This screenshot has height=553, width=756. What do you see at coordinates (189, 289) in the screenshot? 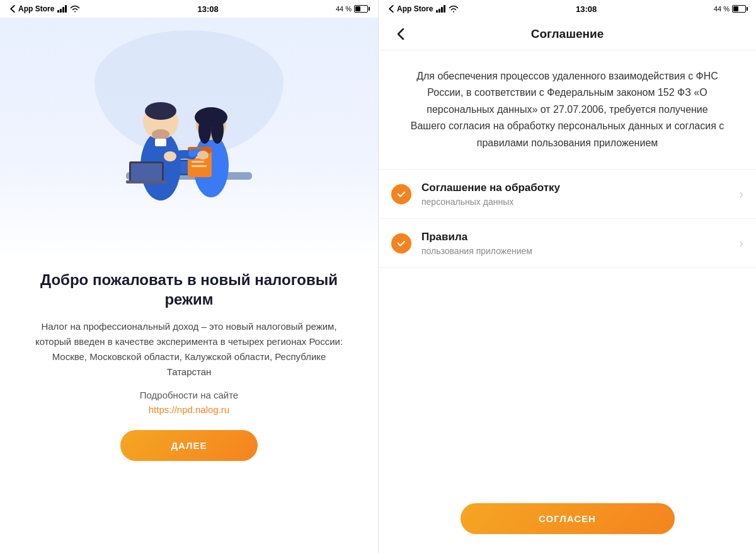
I see `welcome-title: Добро пожаловать в новый налоговый режим` at bounding box center [189, 289].